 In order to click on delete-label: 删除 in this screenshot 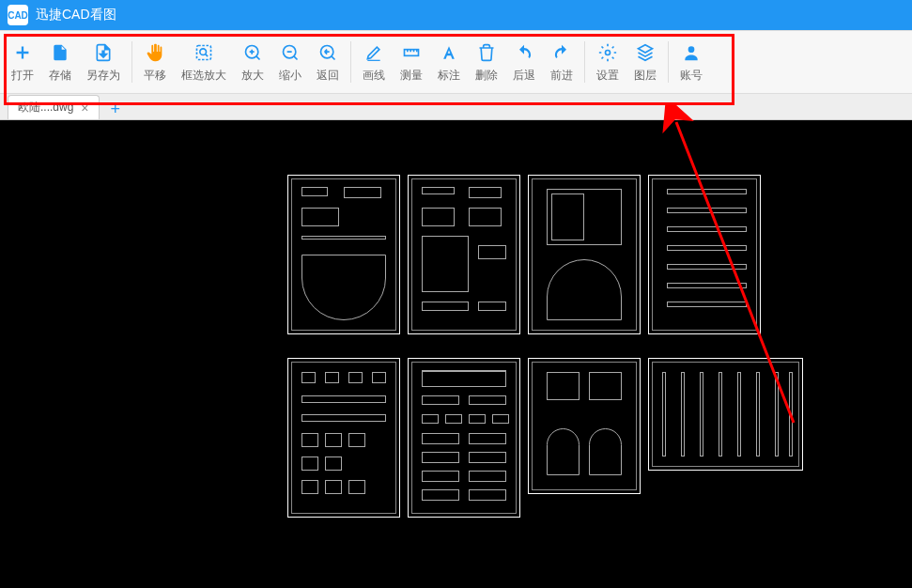, I will do `click(487, 75)`.